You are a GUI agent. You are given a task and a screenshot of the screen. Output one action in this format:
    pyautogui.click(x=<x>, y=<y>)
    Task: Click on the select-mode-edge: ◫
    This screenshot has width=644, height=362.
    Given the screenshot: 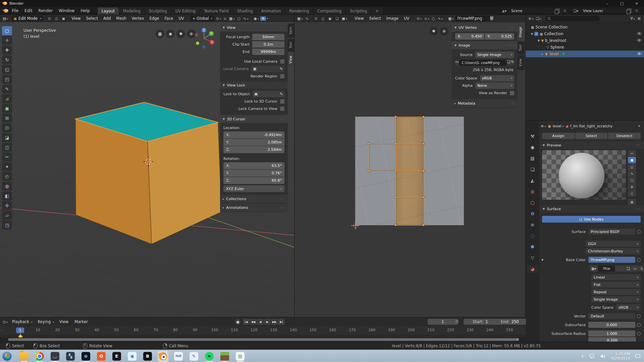 What is the action you would take?
    pyautogui.click(x=56, y=18)
    